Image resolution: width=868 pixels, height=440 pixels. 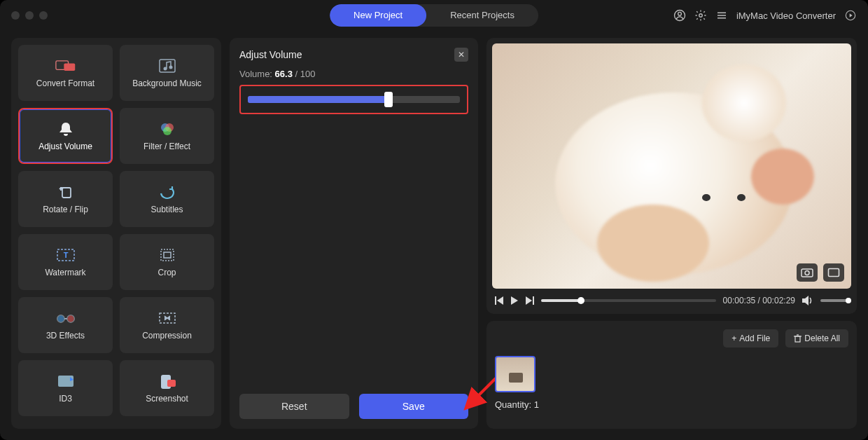 I want to click on delete-all-button: Delete All, so click(x=817, y=338).